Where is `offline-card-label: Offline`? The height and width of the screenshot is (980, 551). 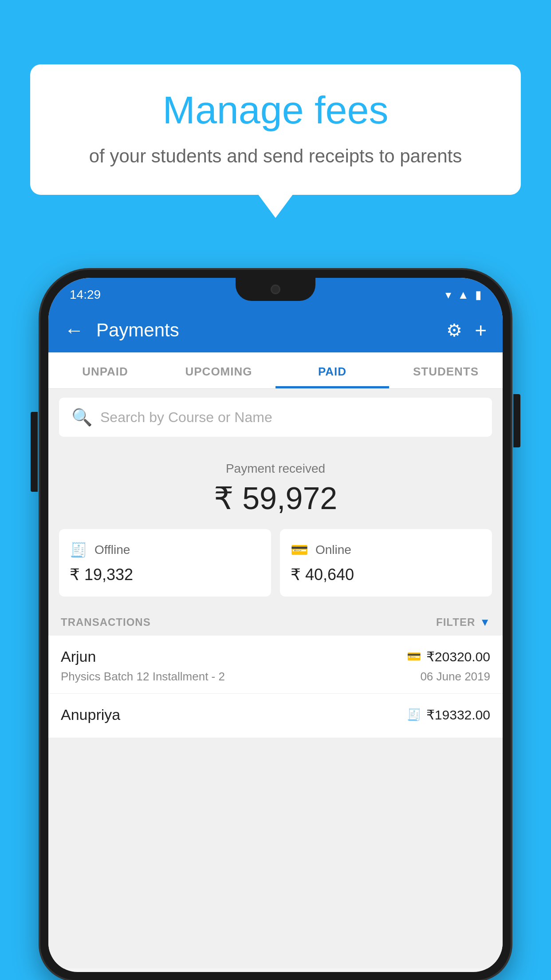 offline-card-label: Offline is located at coordinates (112, 550).